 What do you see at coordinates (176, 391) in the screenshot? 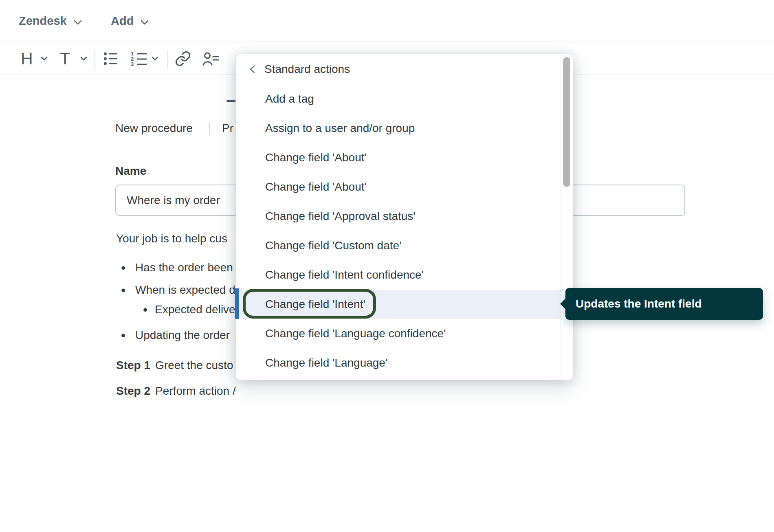
I see `step-2-line: Step 2 Perform action /` at bounding box center [176, 391].